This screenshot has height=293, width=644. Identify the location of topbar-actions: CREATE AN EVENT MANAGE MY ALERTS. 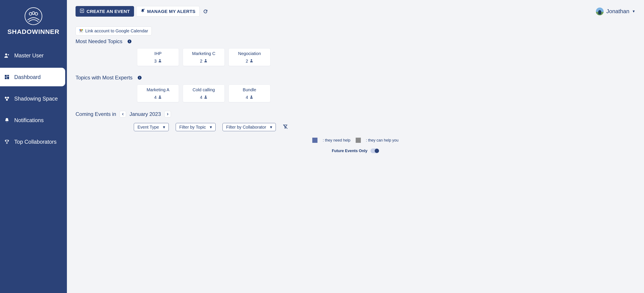
(142, 11).